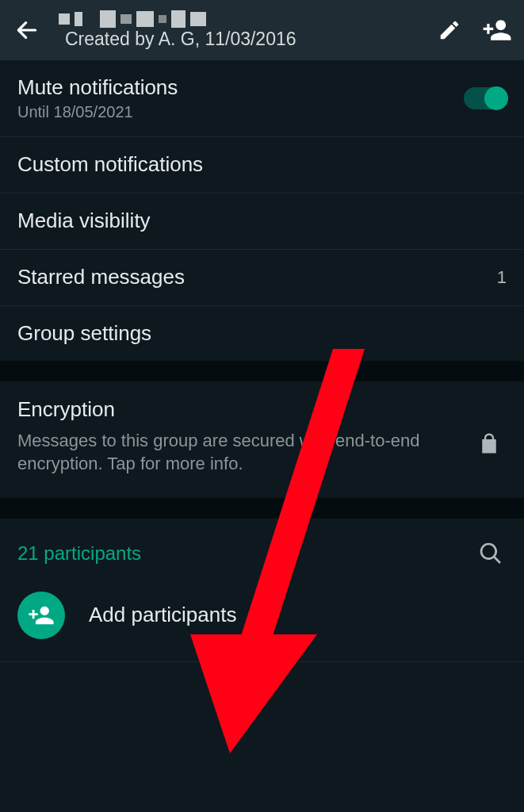  What do you see at coordinates (449, 30) in the screenshot?
I see `edit-button` at bounding box center [449, 30].